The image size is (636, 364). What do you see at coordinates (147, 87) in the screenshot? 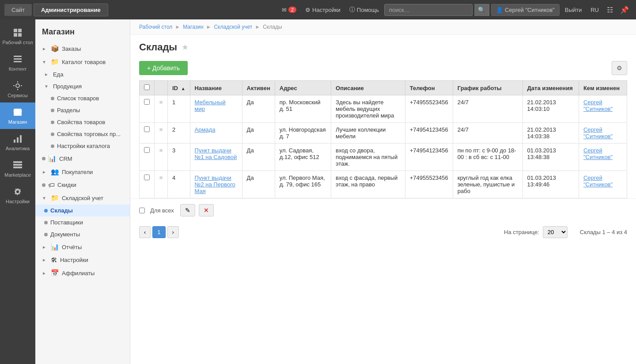
I see `select-all-checkbox` at bounding box center [147, 87].